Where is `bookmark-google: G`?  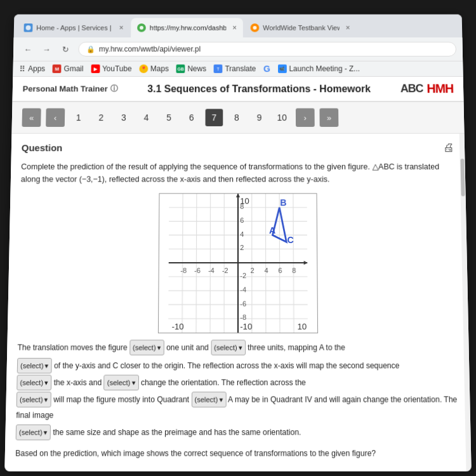 bookmark-google: G is located at coordinates (267, 69).